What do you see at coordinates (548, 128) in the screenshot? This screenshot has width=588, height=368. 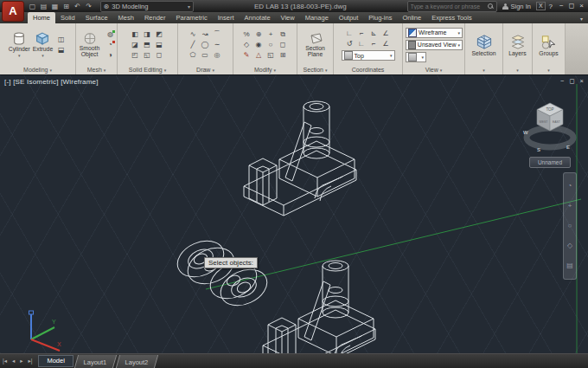 I see `viewcube: TOP WEST EAST W S E` at bounding box center [548, 128].